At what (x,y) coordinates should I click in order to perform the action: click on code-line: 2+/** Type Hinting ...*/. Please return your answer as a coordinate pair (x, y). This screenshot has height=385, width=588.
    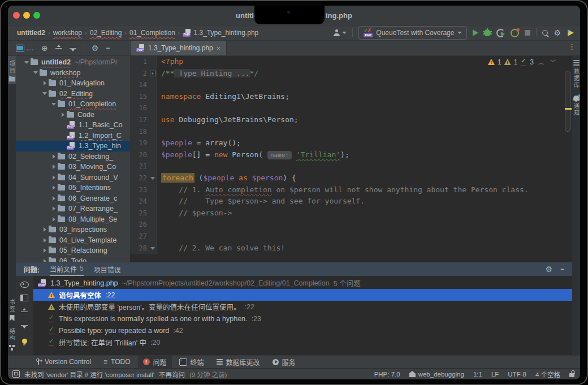
    Looking at the image, I should click on (351, 73).